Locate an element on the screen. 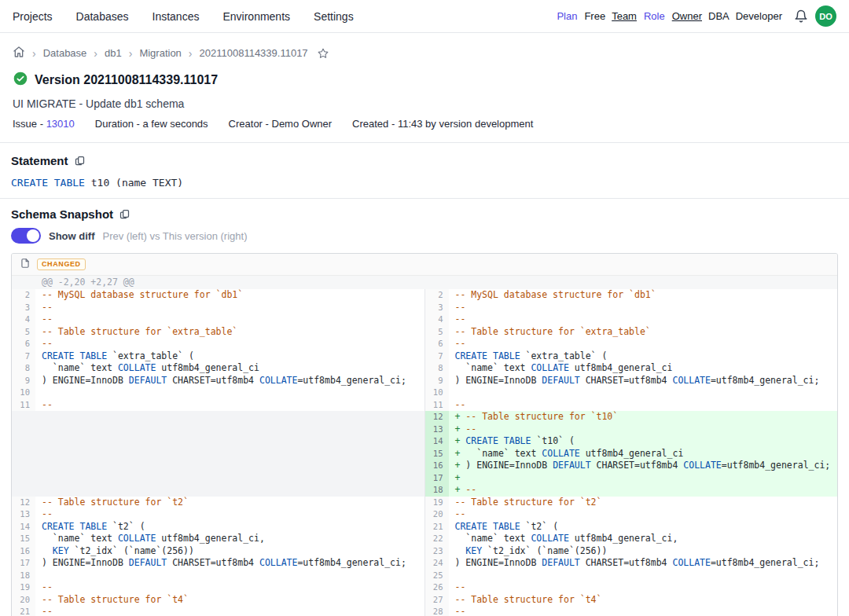  nav-items: ProjectsDatabasesInstancesEnvironmentsSe… is located at coordinates (183, 16).